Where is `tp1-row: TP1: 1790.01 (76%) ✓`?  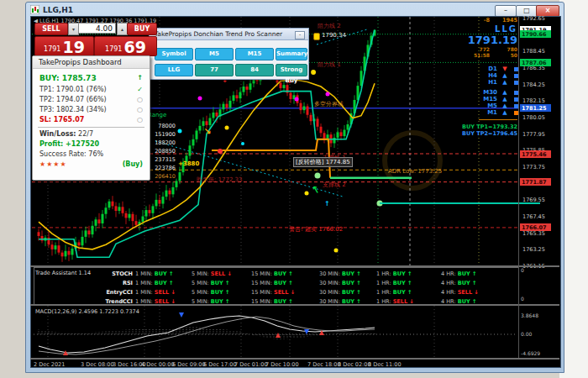
tp1-row: TP1: 1790.01 (76%) ✓ is located at coordinates (91, 89).